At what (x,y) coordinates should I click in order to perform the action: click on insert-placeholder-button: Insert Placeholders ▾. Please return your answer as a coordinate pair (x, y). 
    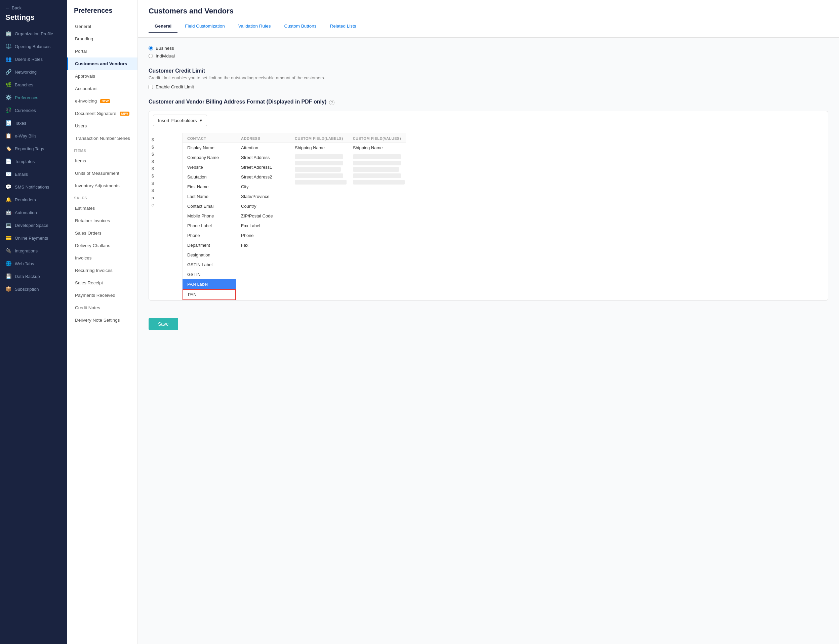
    Looking at the image, I should click on (180, 120).